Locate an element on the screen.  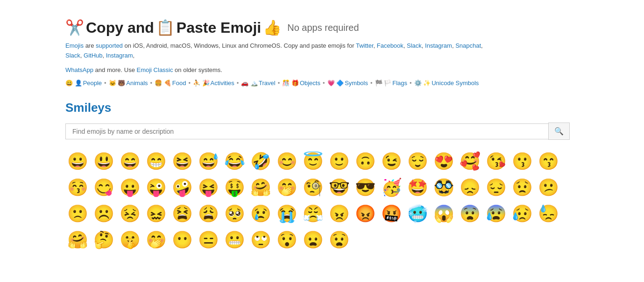
emoji-item: 😊 is located at coordinates (287, 161).